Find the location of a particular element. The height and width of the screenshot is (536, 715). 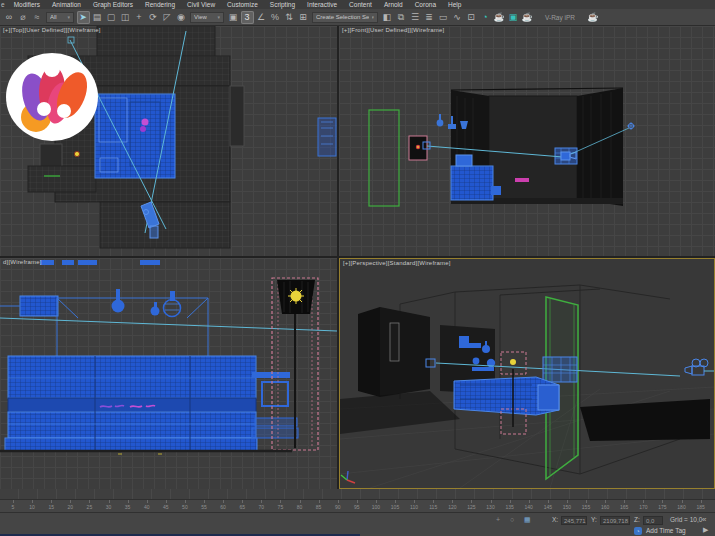

select-and-move-icon: + is located at coordinates (140, 18).